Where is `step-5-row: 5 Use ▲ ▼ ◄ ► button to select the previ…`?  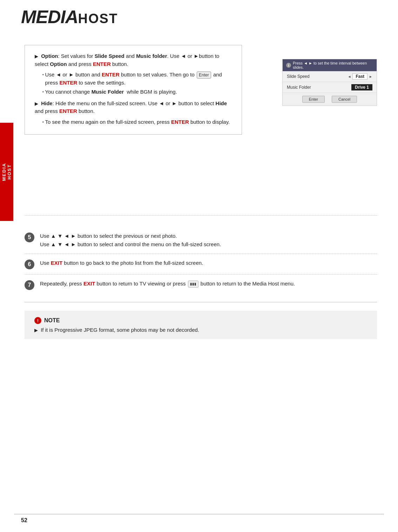 step-5-row: 5 Use ▲ ▼ ◄ ► button to select the previ… is located at coordinates (201, 241).